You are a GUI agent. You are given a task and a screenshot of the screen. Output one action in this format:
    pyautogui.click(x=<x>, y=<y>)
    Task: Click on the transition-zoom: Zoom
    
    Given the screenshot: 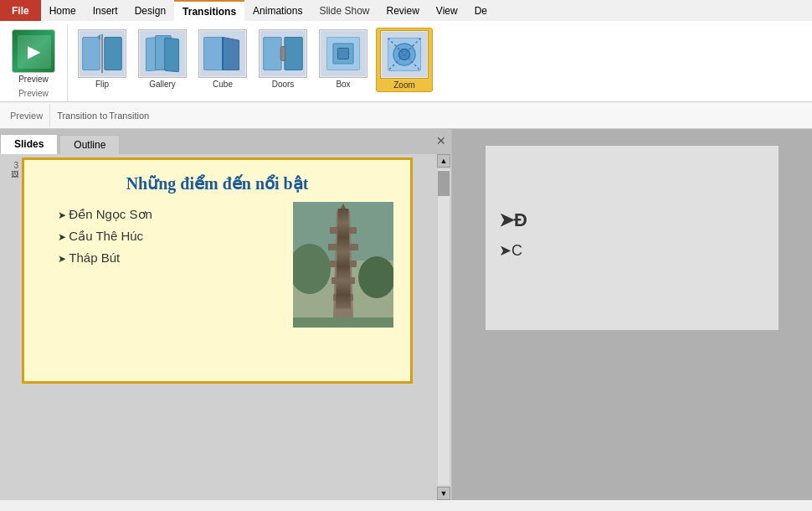 What is the action you would take?
    pyautogui.click(x=404, y=60)
    